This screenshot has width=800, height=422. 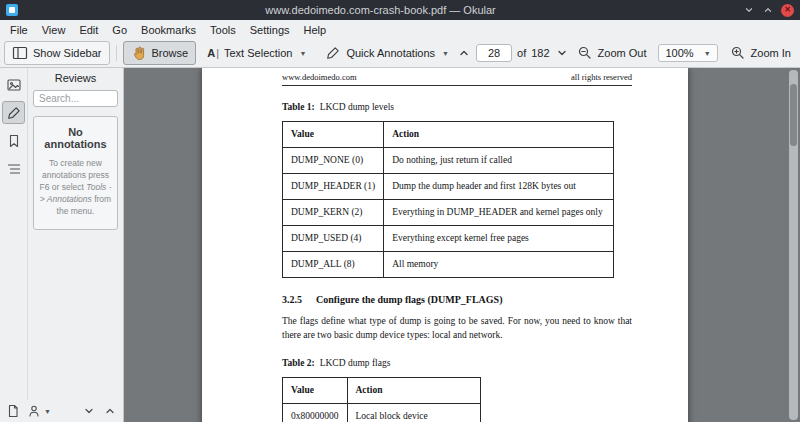 I want to click on menu-view: View, so click(x=54, y=30).